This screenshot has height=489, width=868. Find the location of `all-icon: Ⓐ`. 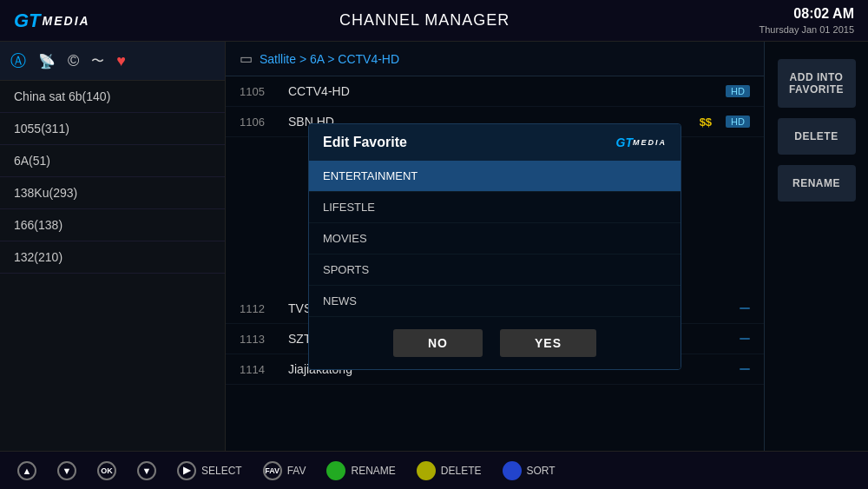

all-icon: Ⓐ is located at coordinates (18, 61).